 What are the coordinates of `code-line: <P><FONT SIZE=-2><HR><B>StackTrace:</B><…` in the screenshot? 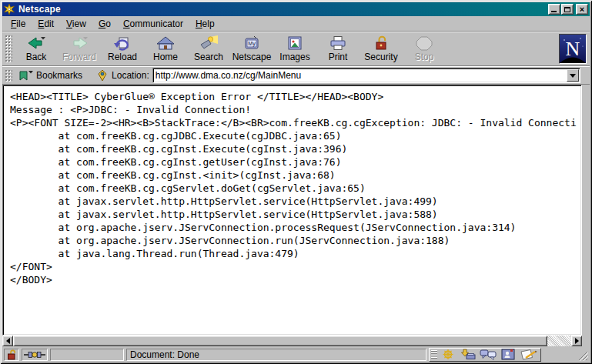 It's located at (296, 123).